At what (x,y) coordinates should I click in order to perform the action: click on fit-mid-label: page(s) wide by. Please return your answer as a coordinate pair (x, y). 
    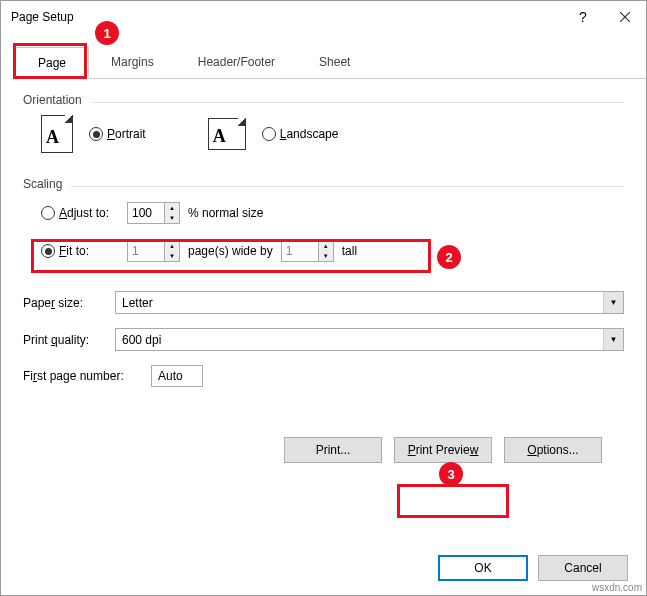
    Looking at the image, I should click on (230, 251).